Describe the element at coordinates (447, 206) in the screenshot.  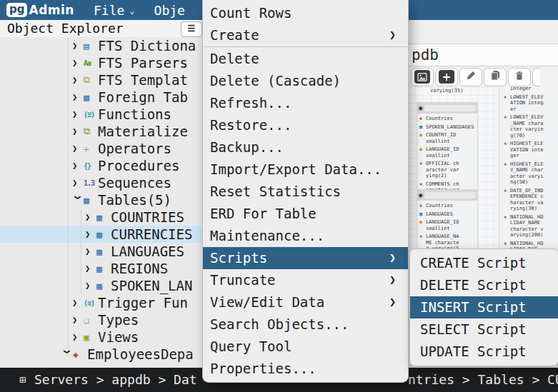
I see `erd-column-row: ◆ Countries` at that location.